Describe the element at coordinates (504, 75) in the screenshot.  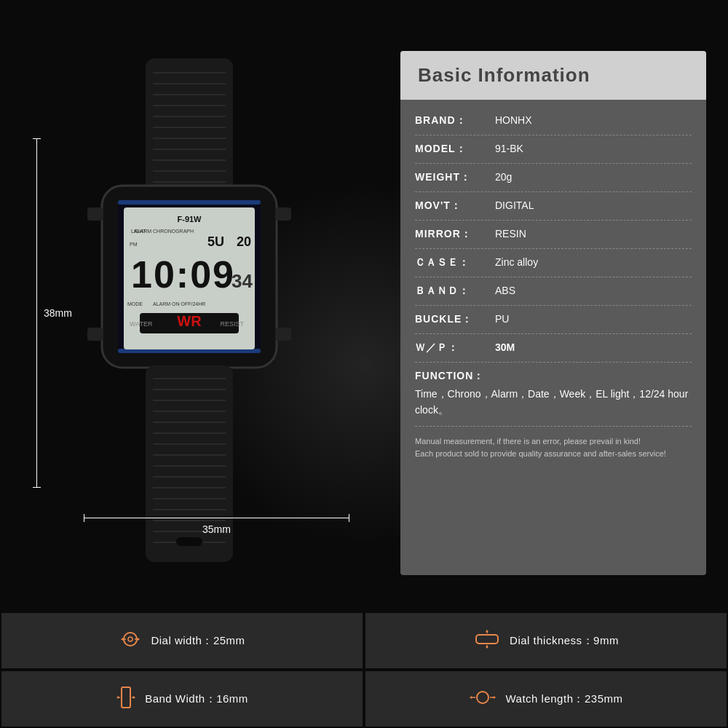
I see `info-title: Basic Information` at that location.